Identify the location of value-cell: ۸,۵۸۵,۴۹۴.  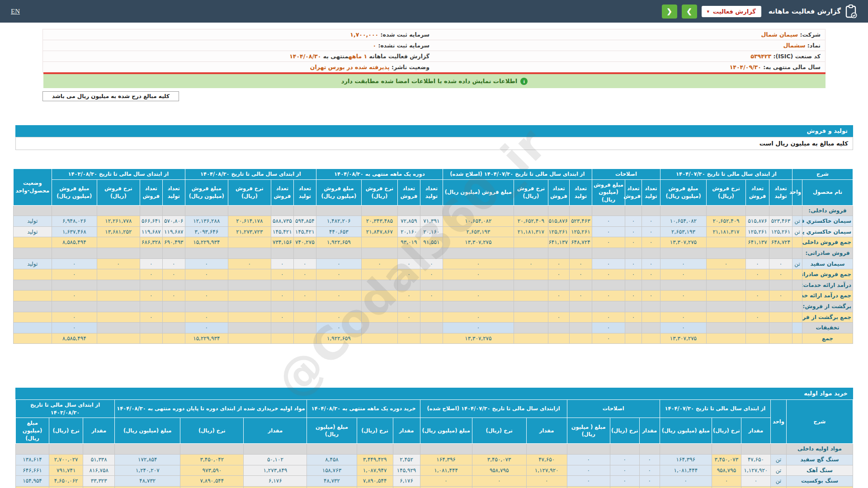
(74, 338).